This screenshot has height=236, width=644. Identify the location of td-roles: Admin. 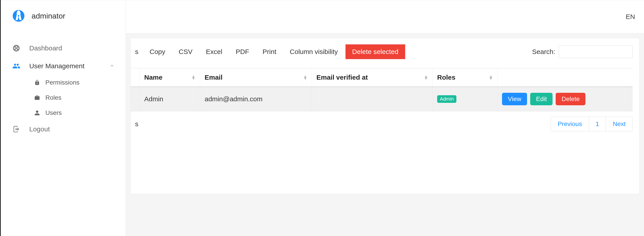
(465, 99).